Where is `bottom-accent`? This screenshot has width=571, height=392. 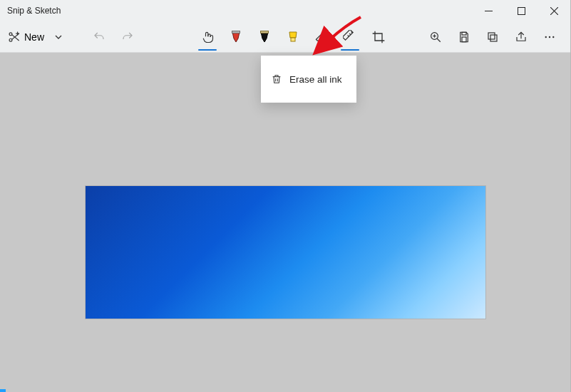 bottom-accent is located at coordinates (3, 391).